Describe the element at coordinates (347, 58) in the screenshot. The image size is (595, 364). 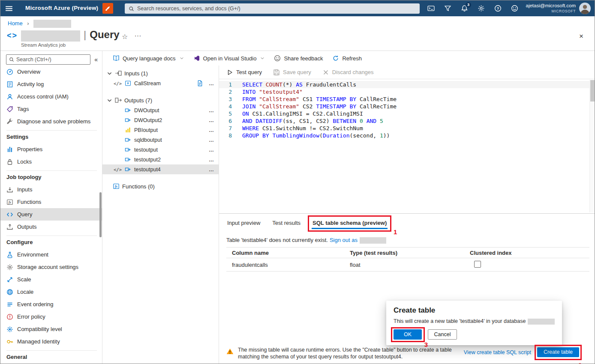
I see `toolbar-refresh: Refresh` at that location.